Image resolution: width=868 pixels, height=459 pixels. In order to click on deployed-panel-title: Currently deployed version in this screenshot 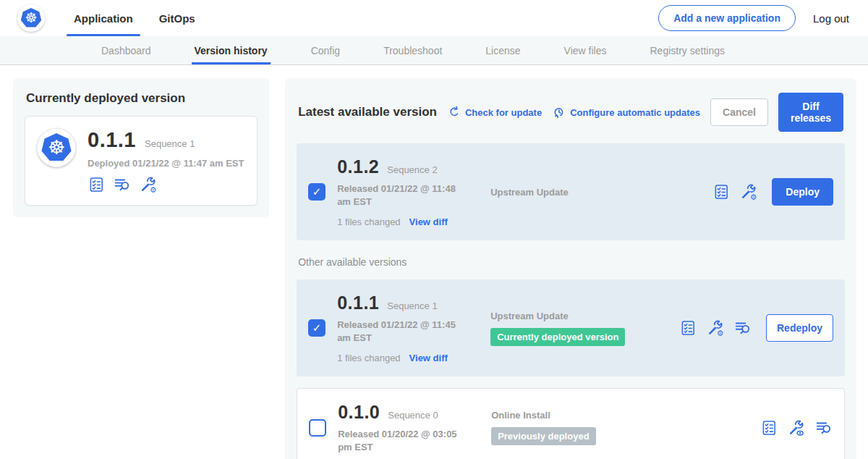, I will do `click(142, 98)`.